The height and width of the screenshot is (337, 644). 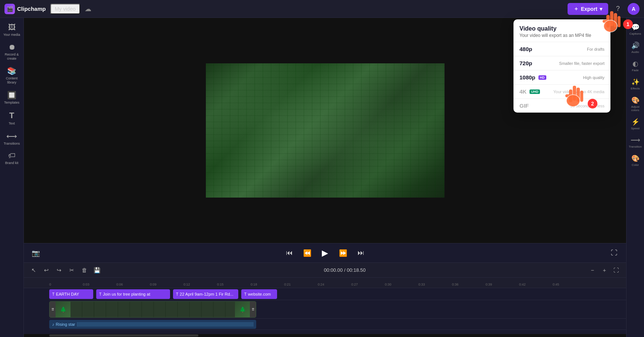 What do you see at coordinates (526, 49) in the screenshot?
I see `export-480p-label: 480p` at bounding box center [526, 49].